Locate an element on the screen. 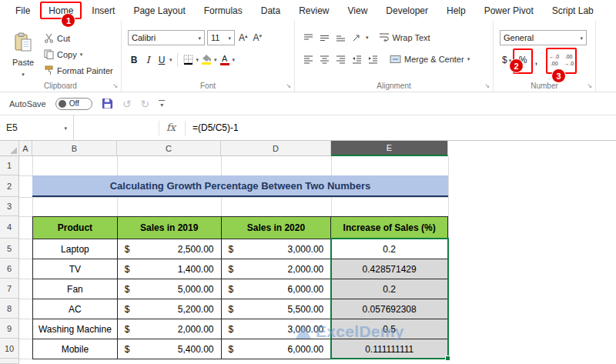 The width and height of the screenshot is (616, 364). tab-data: Data is located at coordinates (271, 11).